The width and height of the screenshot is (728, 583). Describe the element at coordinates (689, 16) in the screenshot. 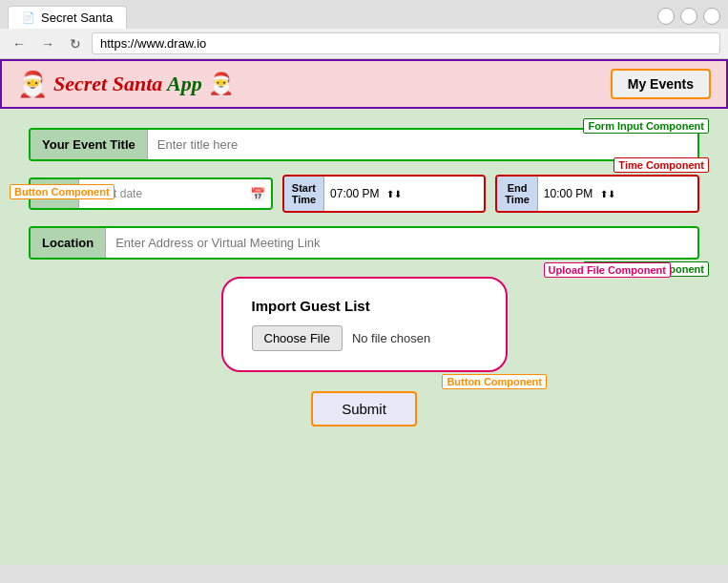

I see `maximize-button` at that location.